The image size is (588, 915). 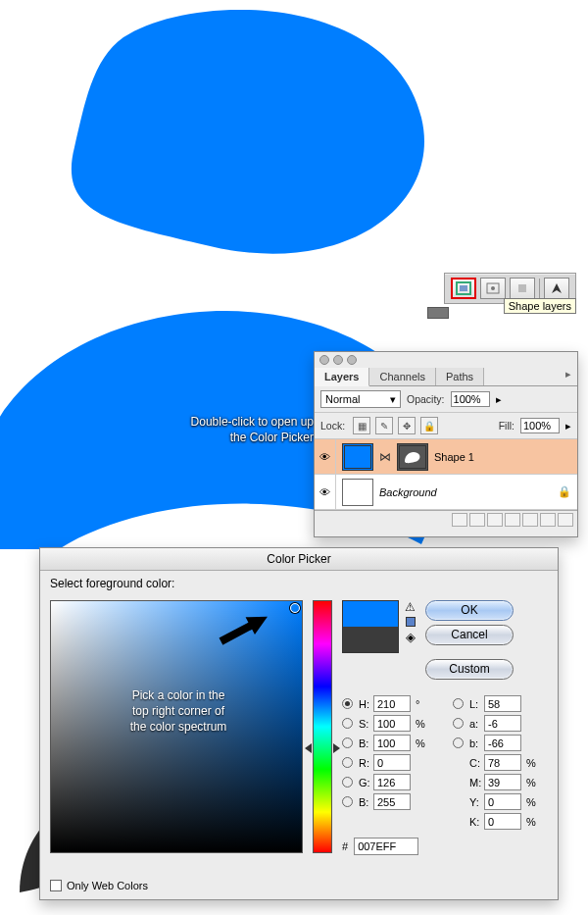 What do you see at coordinates (333, 426) in the screenshot?
I see `lock-label: Lock:` at bounding box center [333, 426].